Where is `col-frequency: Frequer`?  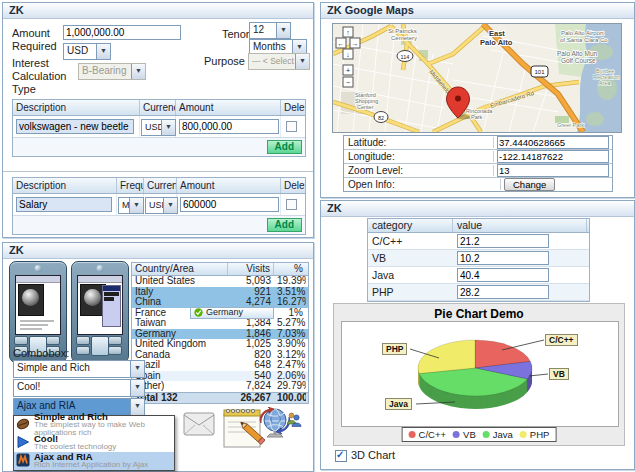
col-frequency: Frequer is located at coordinates (130, 186).